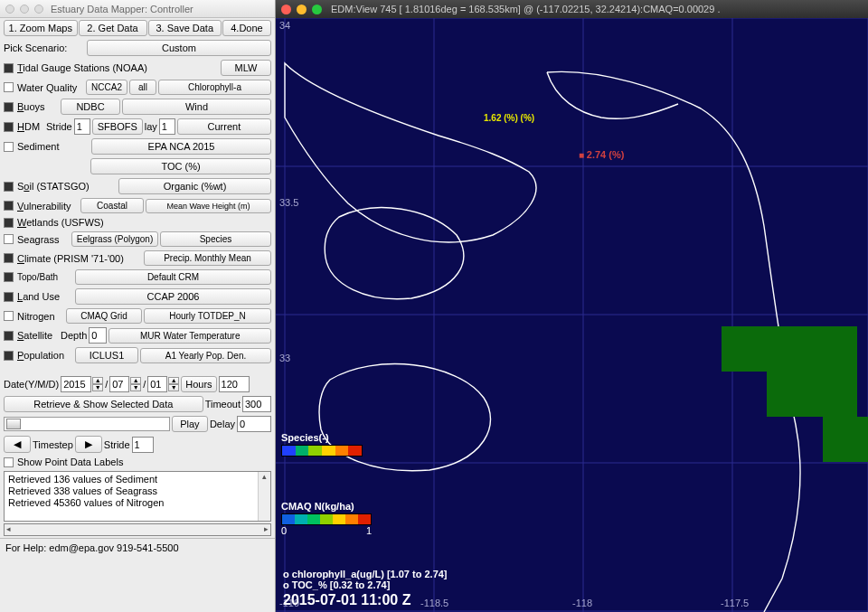  What do you see at coordinates (98, 388) in the screenshot?
I see `year-down: ▼` at bounding box center [98, 388].